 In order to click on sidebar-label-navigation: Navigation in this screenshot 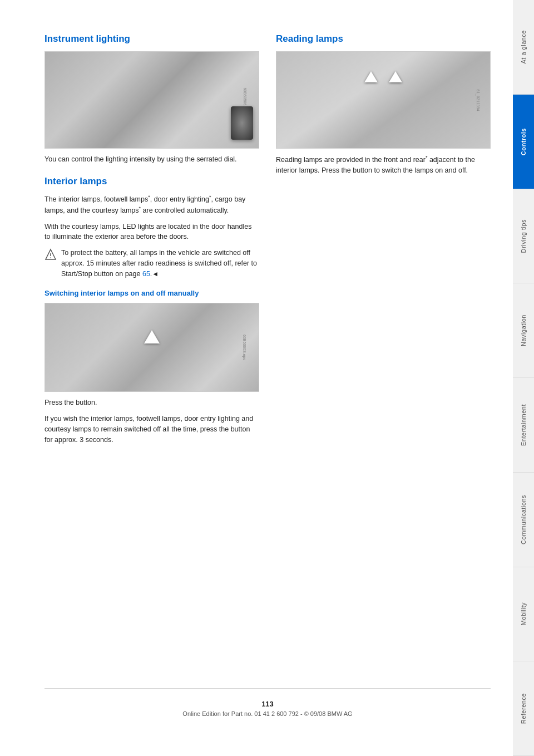, I will do `click(523, 331)`.